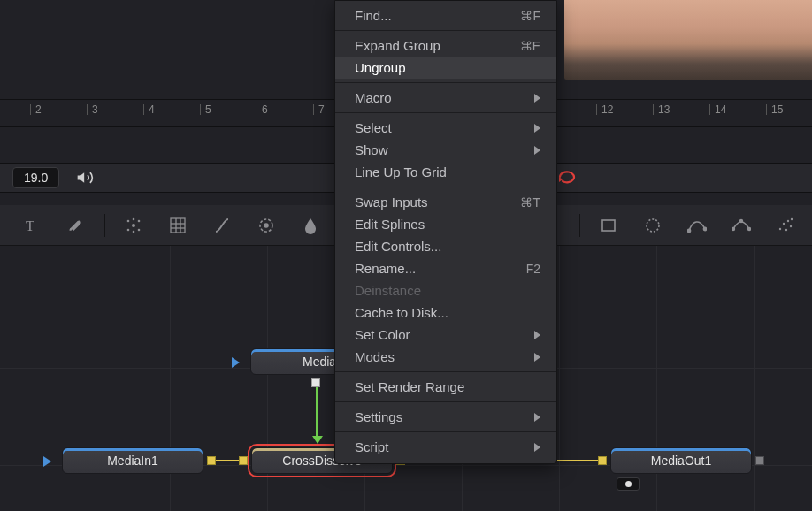 The width and height of the screenshot is (812, 511). I want to click on menu-item-cache-to-disk: Cache to Disk..., so click(446, 313).